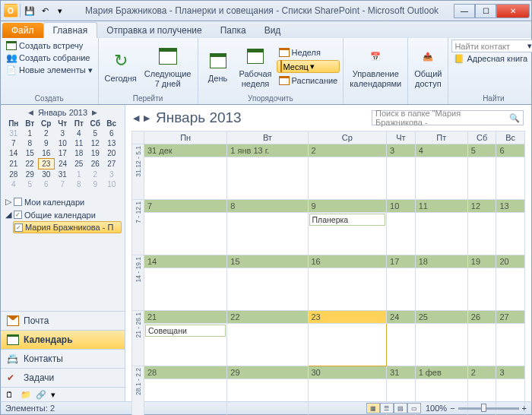 This screenshot has width=532, height=415. What do you see at coordinates (96, 164) in the screenshot?
I see `minical-day: 26` at bounding box center [96, 164].